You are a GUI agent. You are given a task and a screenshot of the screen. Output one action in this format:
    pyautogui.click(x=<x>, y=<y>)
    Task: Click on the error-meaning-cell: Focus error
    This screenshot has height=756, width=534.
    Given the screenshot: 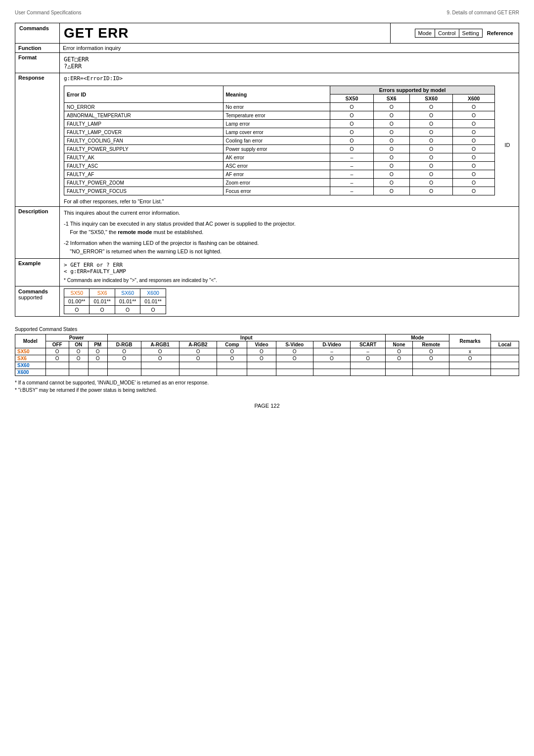 What is the action you would take?
    pyautogui.click(x=277, y=191)
    